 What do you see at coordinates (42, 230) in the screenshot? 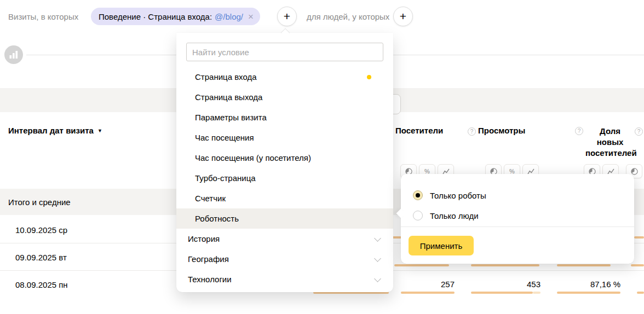
I see `table-row-date: 10.09.2025 ср` at bounding box center [42, 230].